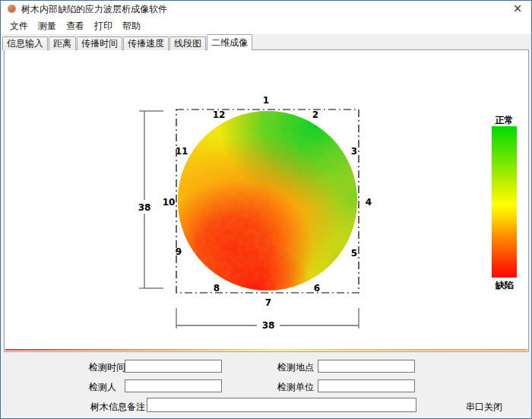 The height and width of the screenshot is (419, 532). I want to click on tree-remarks-label: 树木信息备注, so click(118, 407).